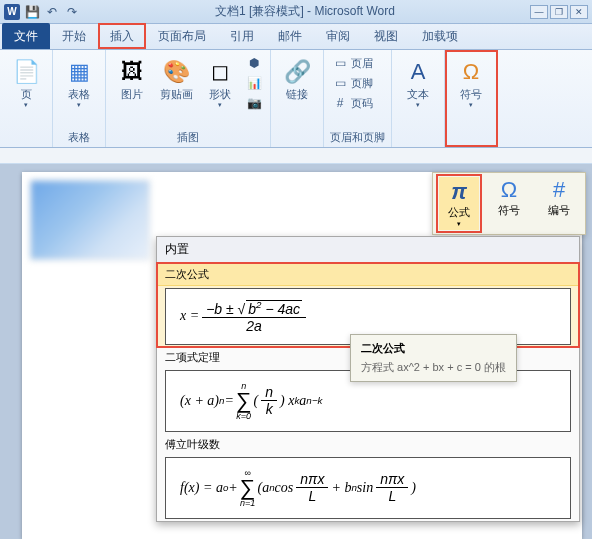  Describe the element at coordinates (418, 98) in the screenshot. I see `group-text: A 文本 ▾ .` at that location.